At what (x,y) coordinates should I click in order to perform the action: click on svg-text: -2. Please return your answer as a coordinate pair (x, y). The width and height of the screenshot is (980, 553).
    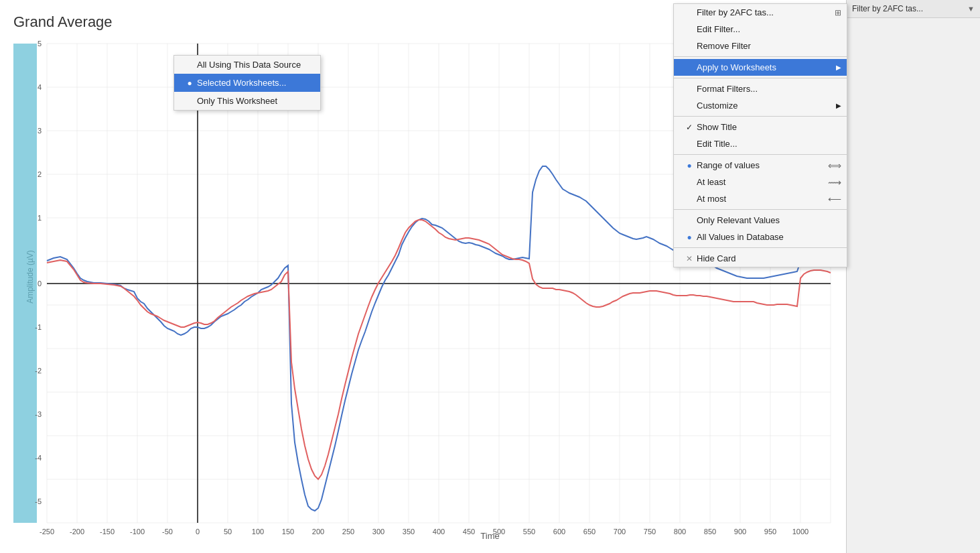
    Looking at the image, I should click on (38, 371).